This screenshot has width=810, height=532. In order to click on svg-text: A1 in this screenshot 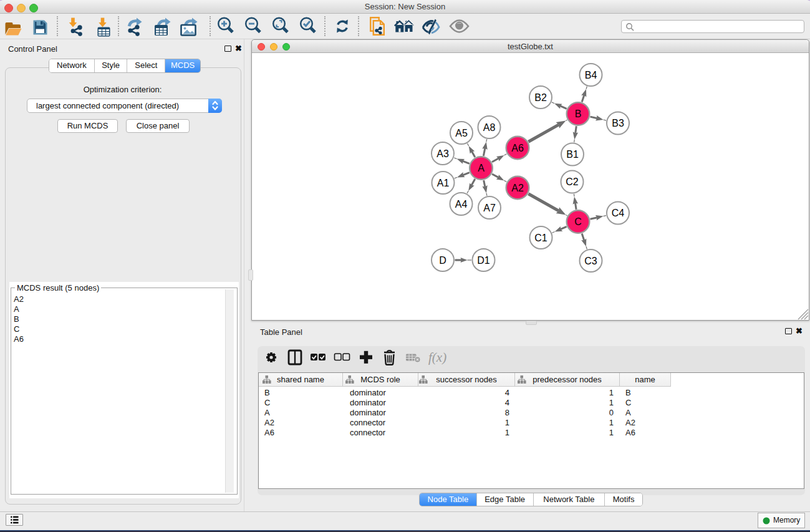, I will do `click(443, 183)`.